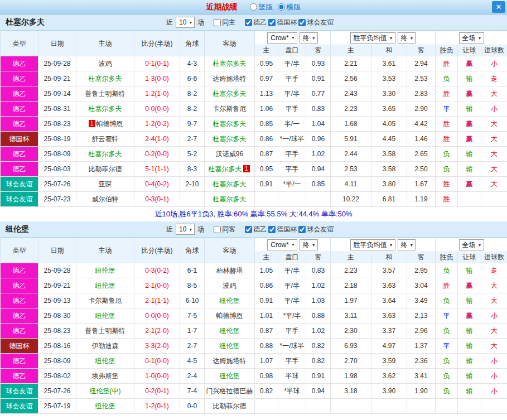 This screenshot has height=420, width=507. What do you see at coordinates (351, 124) in the screenshot?
I see `euro-home-odds: 1.68` at bounding box center [351, 124].